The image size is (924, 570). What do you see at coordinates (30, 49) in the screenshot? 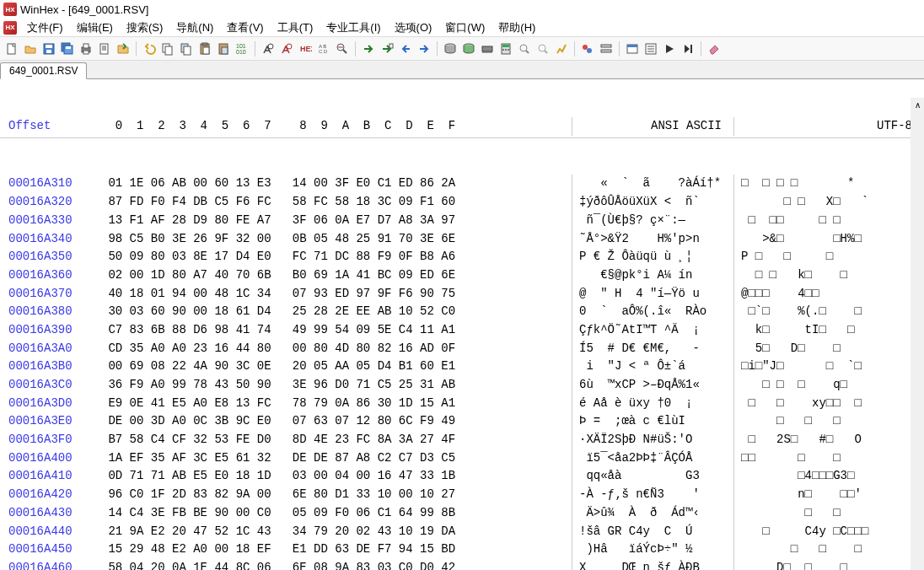
I see `open-file-icon` at bounding box center [30, 49].